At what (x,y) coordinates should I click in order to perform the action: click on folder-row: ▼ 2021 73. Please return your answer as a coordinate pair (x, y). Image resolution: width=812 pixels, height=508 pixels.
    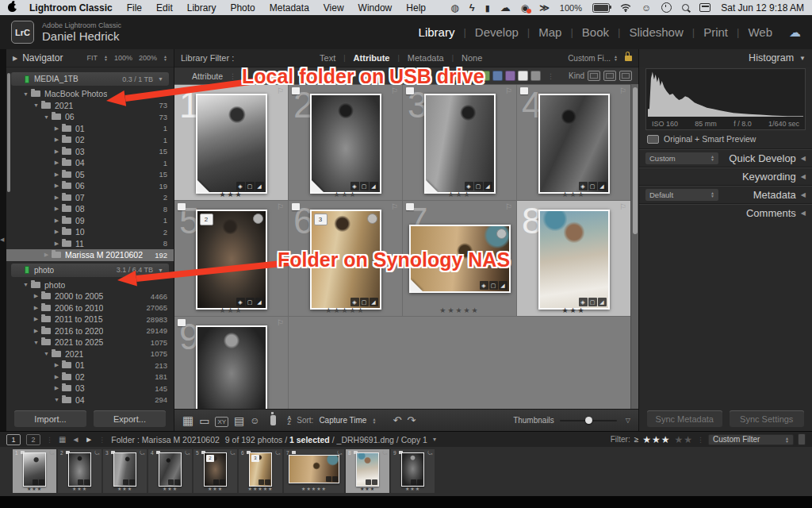
    Looking at the image, I should click on (90, 106).